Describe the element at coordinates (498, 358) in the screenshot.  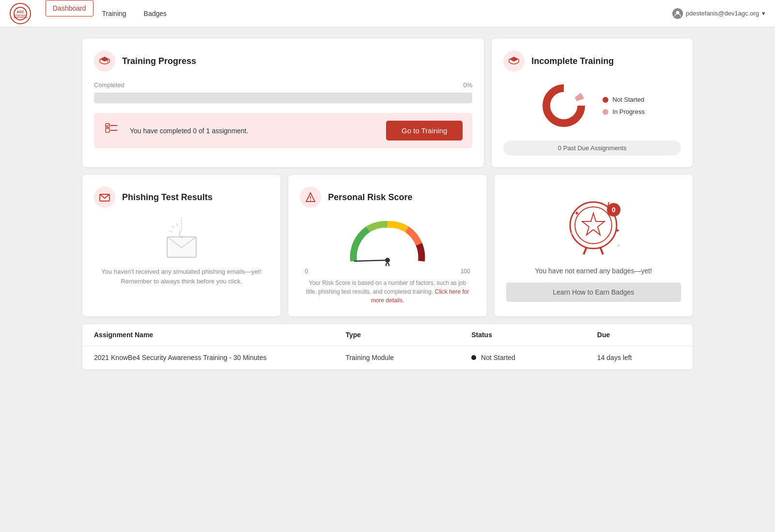
I see `status-text: Not Started` at that location.